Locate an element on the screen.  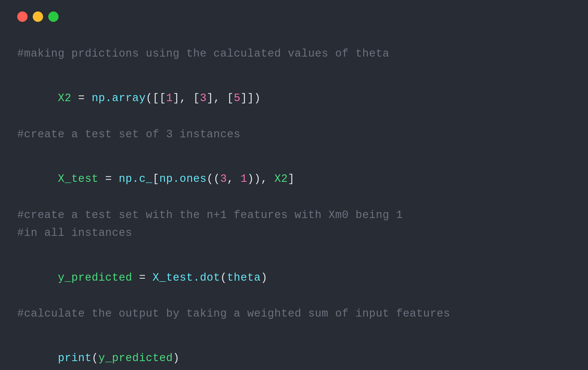
operator-equals-3: = is located at coordinates (146, 278).